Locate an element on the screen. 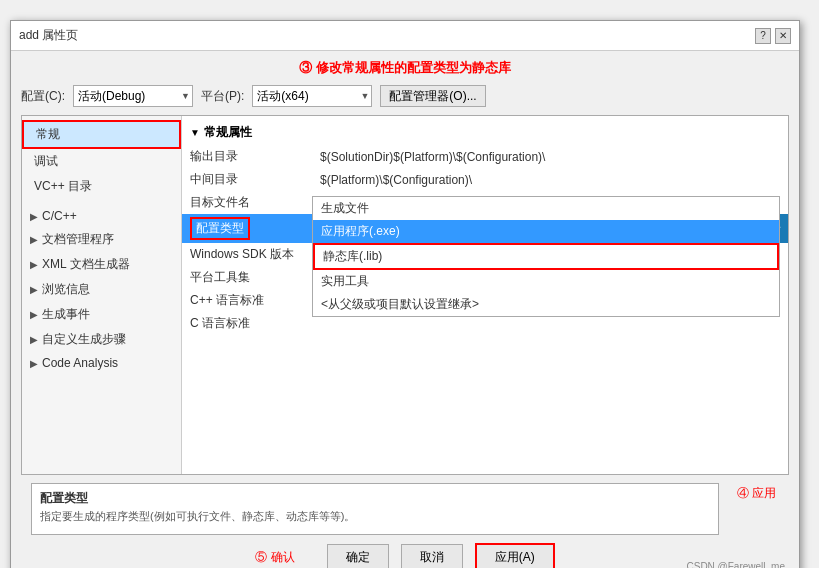 This screenshot has width=819, height=568. prop-name-config-type: 配置类型 is located at coordinates (247, 228).